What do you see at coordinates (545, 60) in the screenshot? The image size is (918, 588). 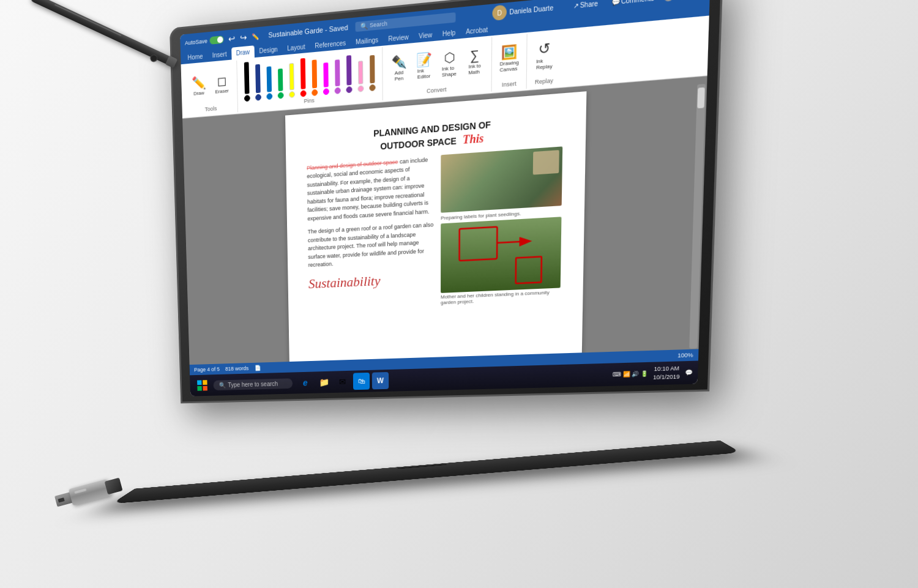 I see `ribbon-group-replay: ↺ InkReplay Replay` at bounding box center [545, 60].